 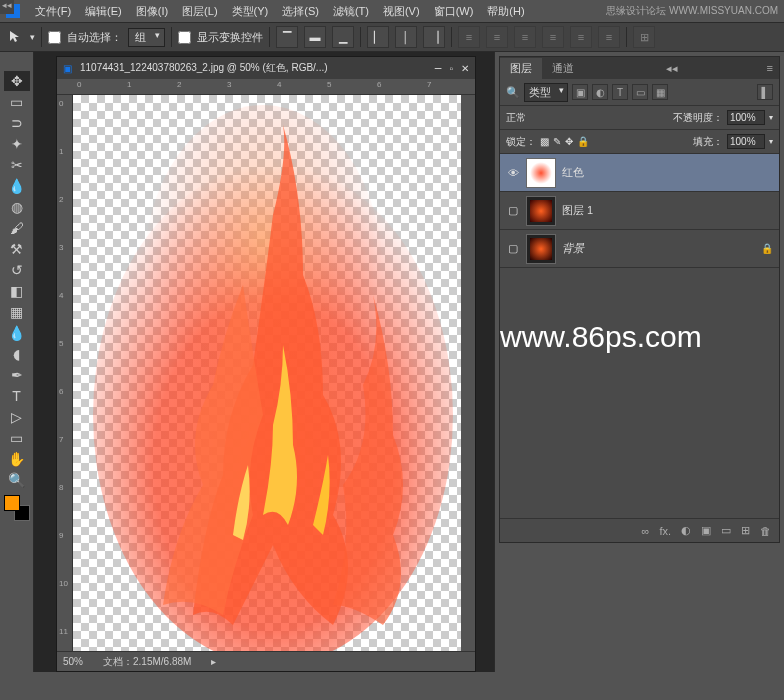 What do you see at coordinates (640, 211) in the screenshot?
I see `layer-row: ▢ 图层 1` at bounding box center [640, 211].